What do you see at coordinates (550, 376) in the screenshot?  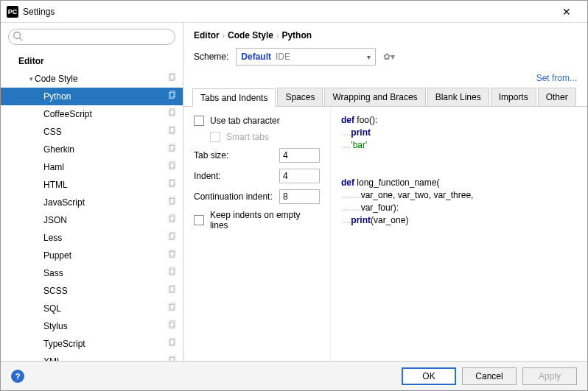 I see `apply-button: Apply` at bounding box center [550, 376].